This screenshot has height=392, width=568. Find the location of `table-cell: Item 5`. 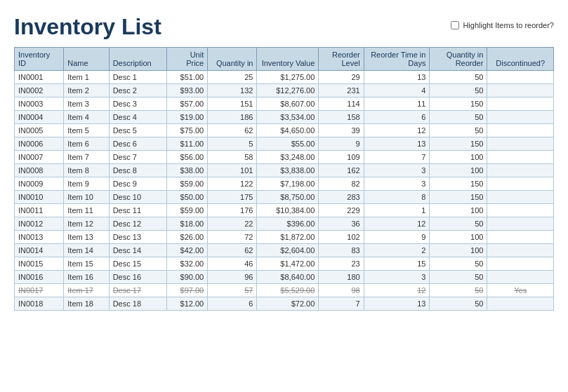

table-cell: Item 5 is located at coordinates (86, 130).